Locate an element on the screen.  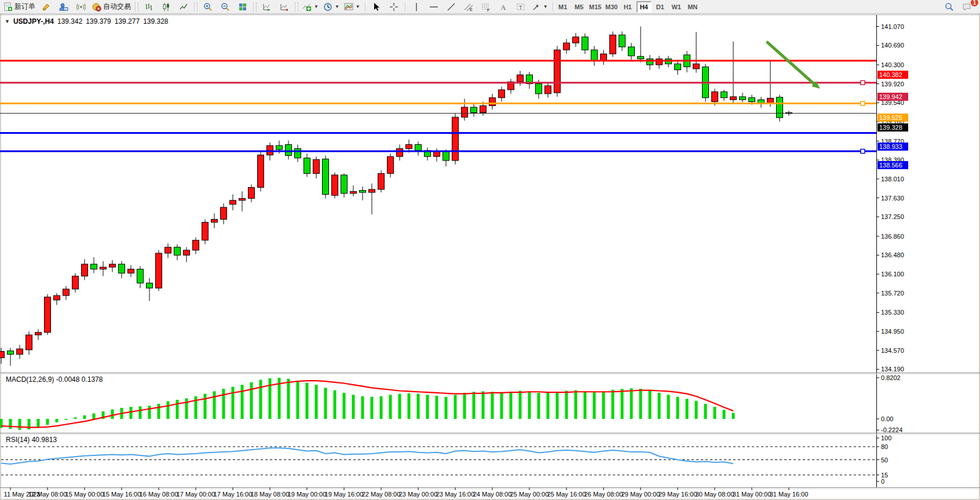
tile-windows-button is located at coordinates (243, 7).